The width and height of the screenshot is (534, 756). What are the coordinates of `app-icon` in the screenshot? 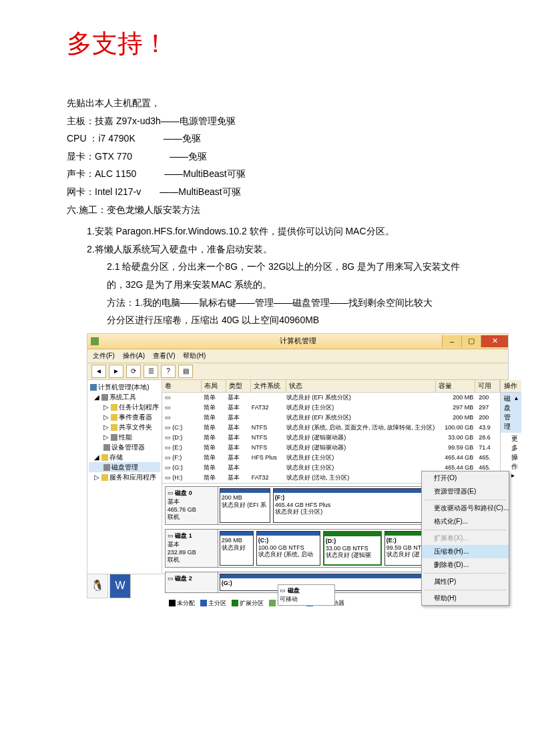 It's located at (95, 341).